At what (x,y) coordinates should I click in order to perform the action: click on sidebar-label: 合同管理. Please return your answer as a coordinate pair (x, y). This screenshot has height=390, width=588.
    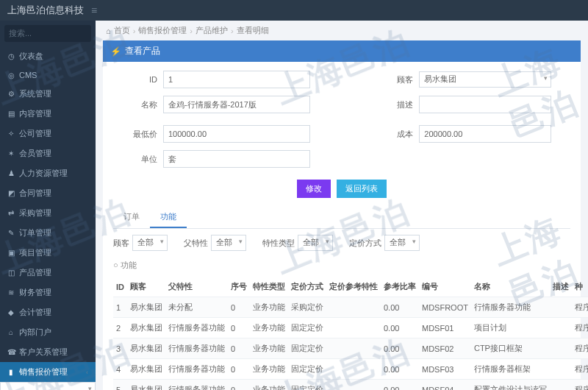
    Looking at the image, I should click on (35, 193).